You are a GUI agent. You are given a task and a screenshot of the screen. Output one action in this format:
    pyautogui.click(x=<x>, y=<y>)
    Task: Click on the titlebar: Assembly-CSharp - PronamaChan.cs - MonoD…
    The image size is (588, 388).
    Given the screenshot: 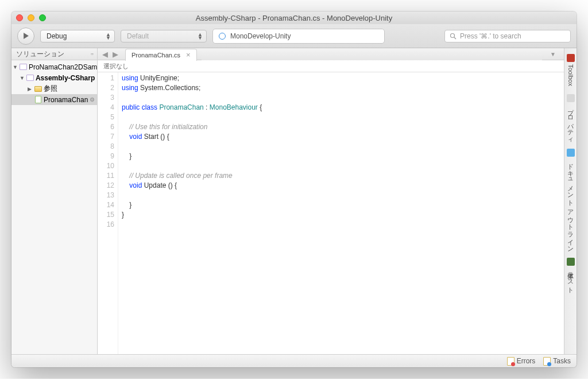 What is the action you would take?
    pyautogui.click(x=294, y=18)
    